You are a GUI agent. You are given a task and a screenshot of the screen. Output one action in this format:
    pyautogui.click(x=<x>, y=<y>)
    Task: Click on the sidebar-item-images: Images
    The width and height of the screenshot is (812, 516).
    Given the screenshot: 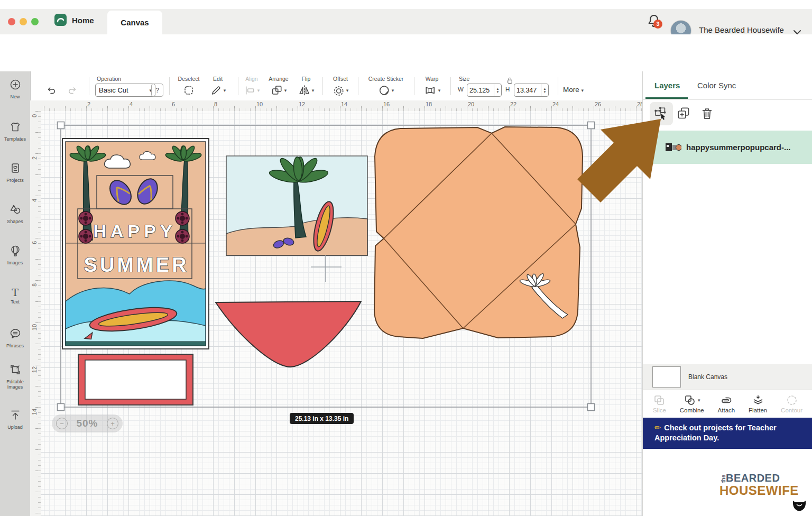 What is the action you would take?
    pyautogui.click(x=15, y=255)
    